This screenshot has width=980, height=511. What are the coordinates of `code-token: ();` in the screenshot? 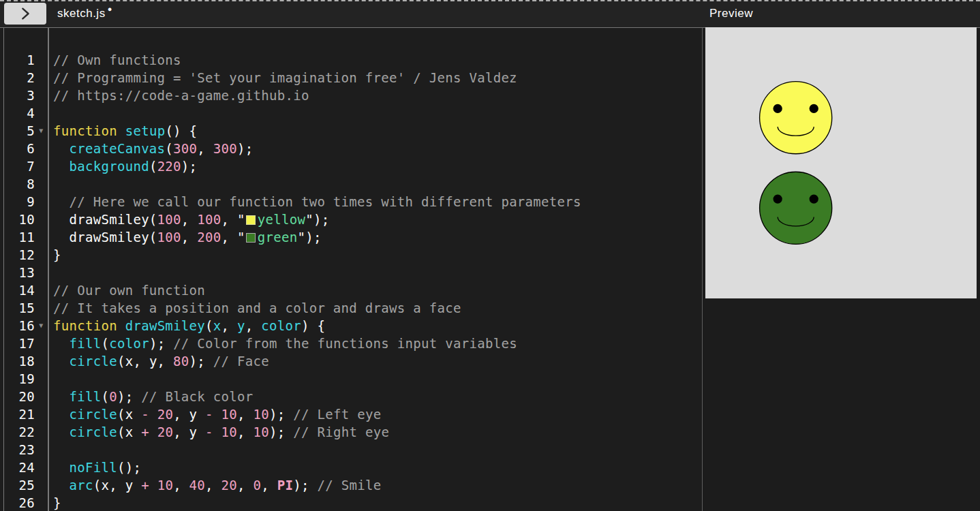 It's located at (129, 467).